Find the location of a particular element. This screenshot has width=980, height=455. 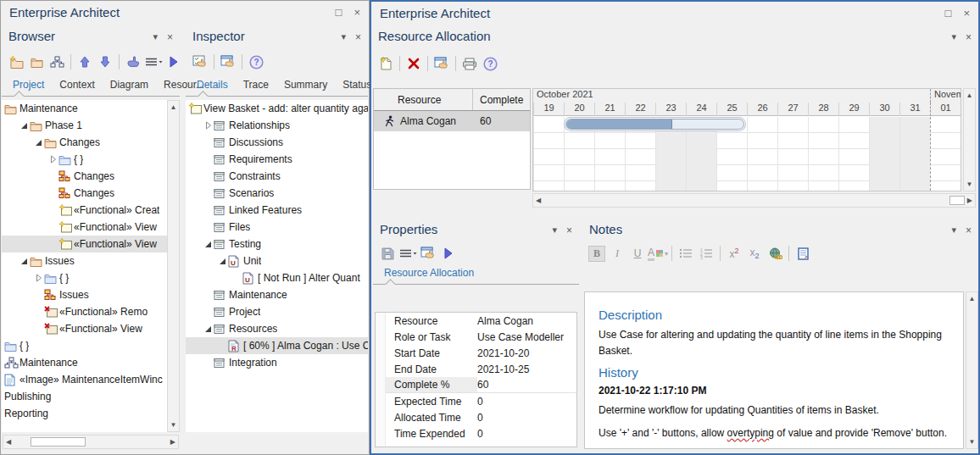

property-row: Time Expended0 is located at coordinates (476, 434).